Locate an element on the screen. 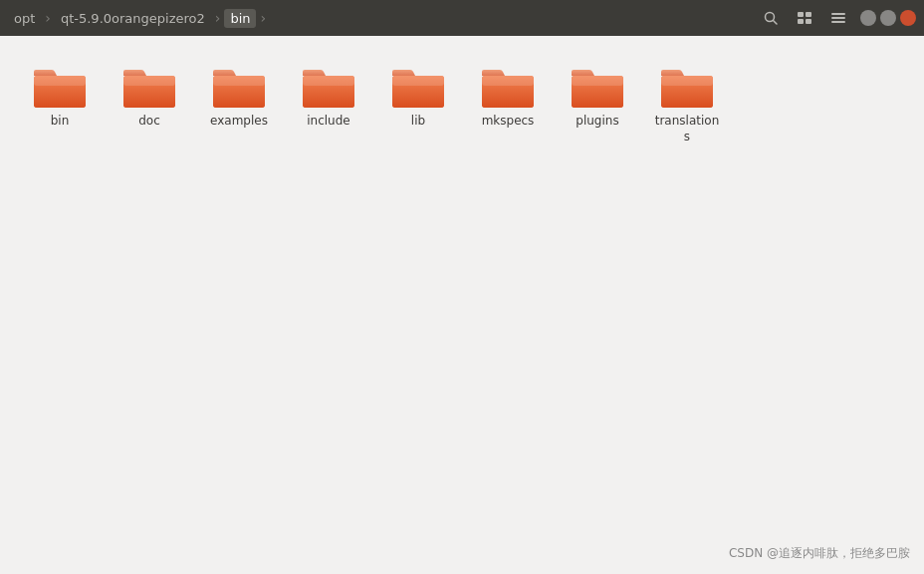 This screenshot has width=924, height=574. breadcrumb-sep-1: › is located at coordinates (48, 18).